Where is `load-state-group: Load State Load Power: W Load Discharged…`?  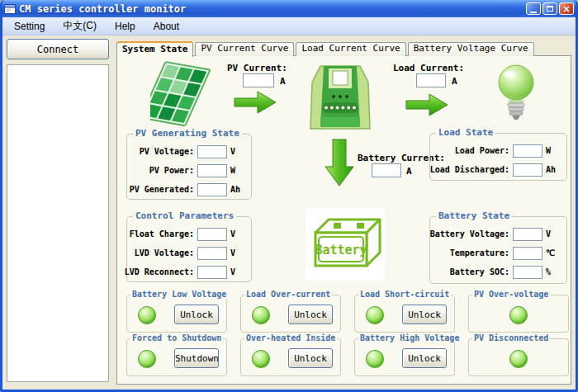 load-state-group: Load State Load Power: W Load Discharged… is located at coordinates (499, 157).